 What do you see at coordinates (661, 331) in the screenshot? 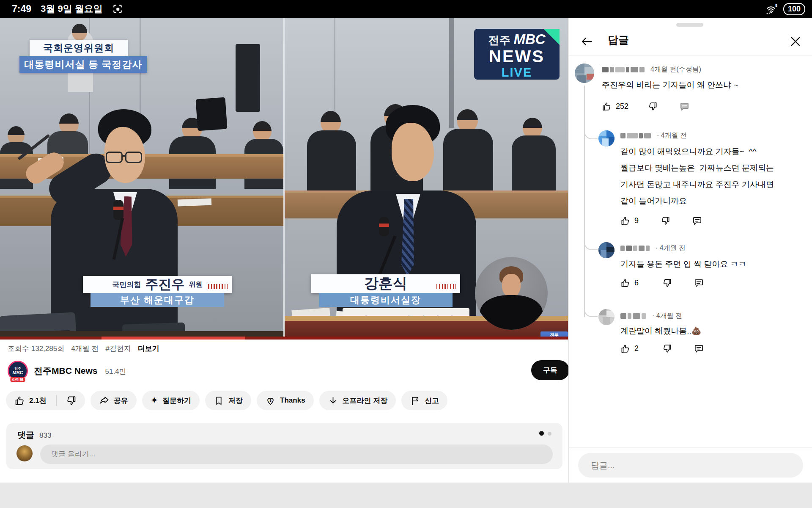
I see `reply-text: 계란말이 해줬나봄..💩` at bounding box center [661, 331].